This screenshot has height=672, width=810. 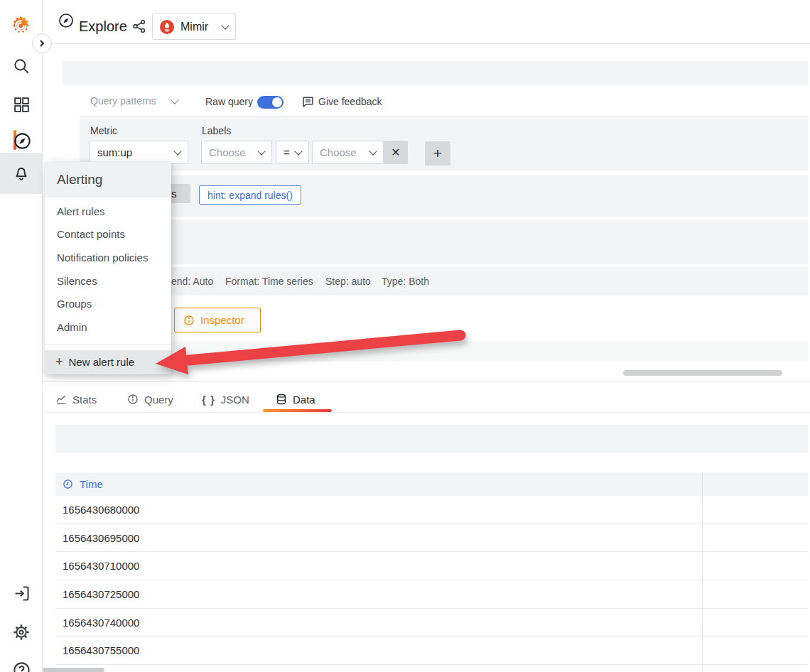 What do you see at coordinates (21, 336) in the screenshot?
I see `sidebar` at bounding box center [21, 336].